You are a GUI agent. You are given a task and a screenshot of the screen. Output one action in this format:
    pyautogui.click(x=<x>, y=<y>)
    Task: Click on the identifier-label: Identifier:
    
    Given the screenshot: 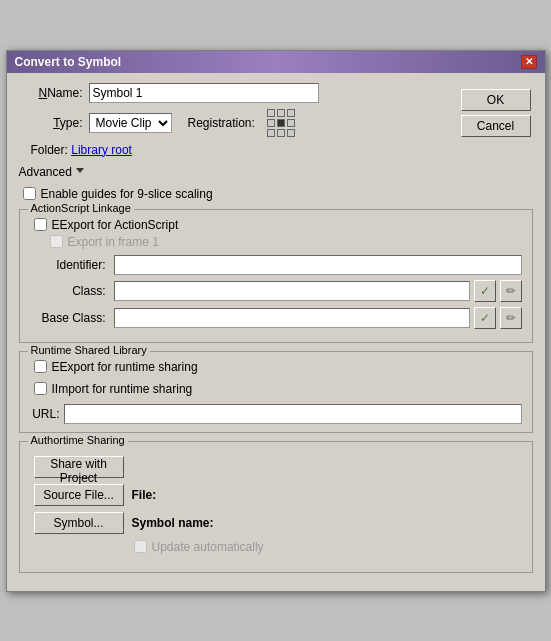 What is the action you would take?
    pyautogui.click(x=70, y=265)
    